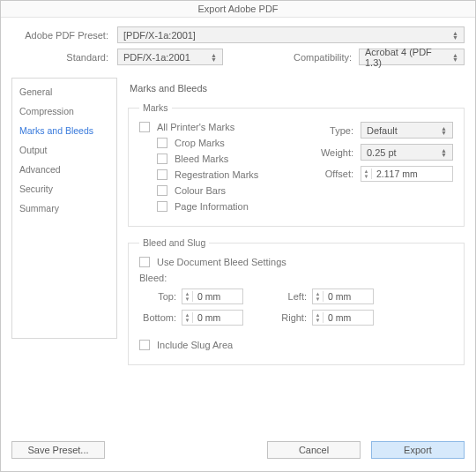 The image size is (476, 472). Describe the element at coordinates (195, 345) in the screenshot. I see `chk-label: Include Slug Area` at that location.